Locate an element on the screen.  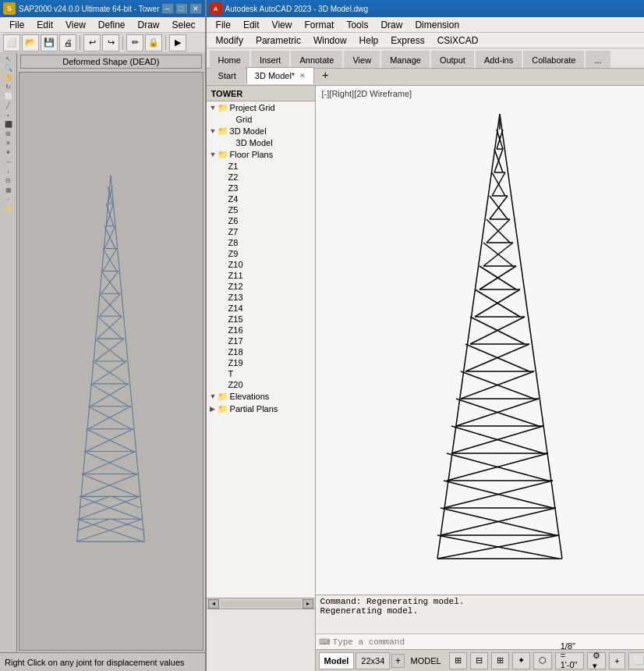
sap-minimize-btn: ─ is located at coordinates (168, 9).